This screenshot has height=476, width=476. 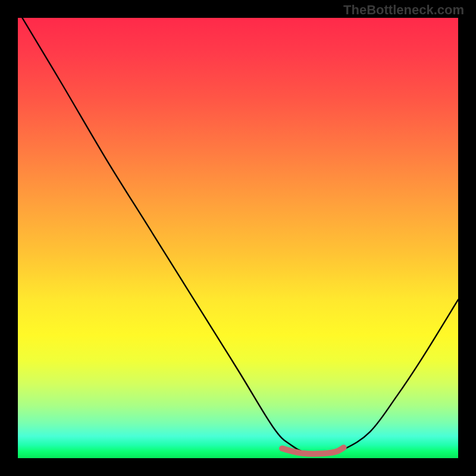 I want to click on watermark-text: TheBottleneck.com, so click(x=403, y=10).